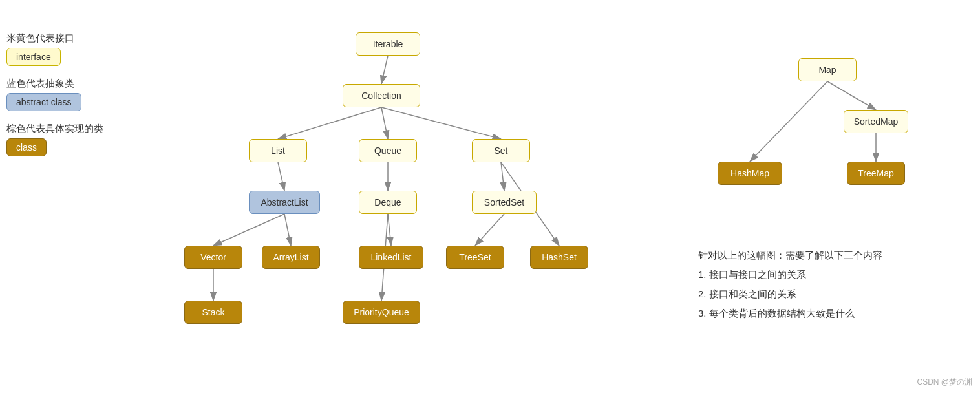 The width and height of the screenshot is (980, 393). What do you see at coordinates (34, 57) in the screenshot?
I see `legend-interface-box: interface` at bounding box center [34, 57].